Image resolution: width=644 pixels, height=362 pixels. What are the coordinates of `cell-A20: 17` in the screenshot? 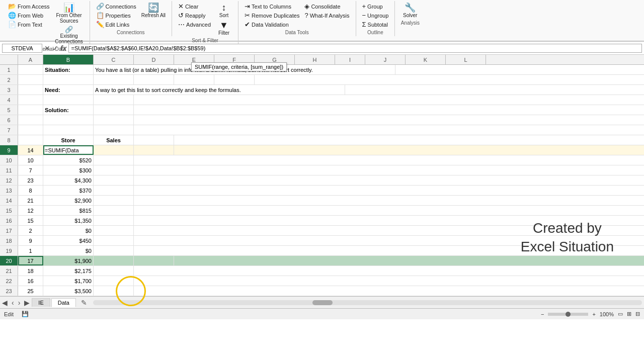 It's located at (31, 260).